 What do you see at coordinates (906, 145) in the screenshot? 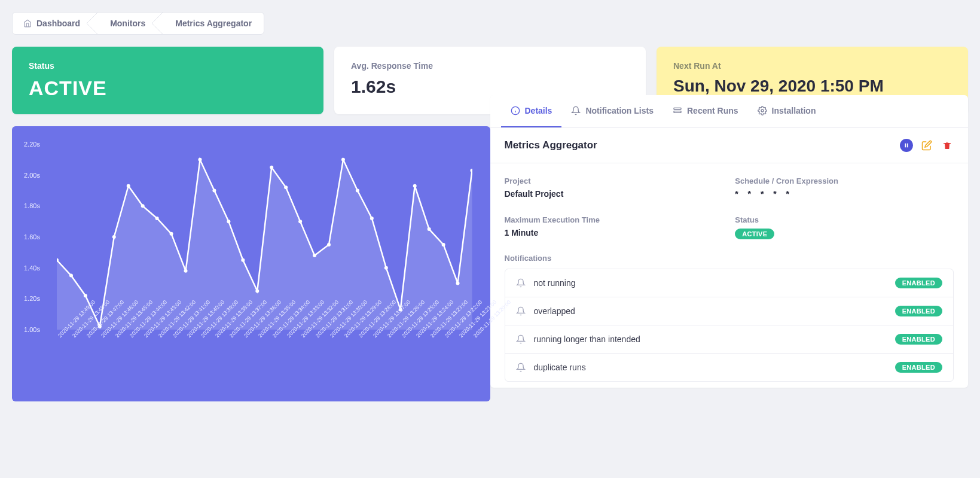
I see `pause-button` at bounding box center [906, 145].